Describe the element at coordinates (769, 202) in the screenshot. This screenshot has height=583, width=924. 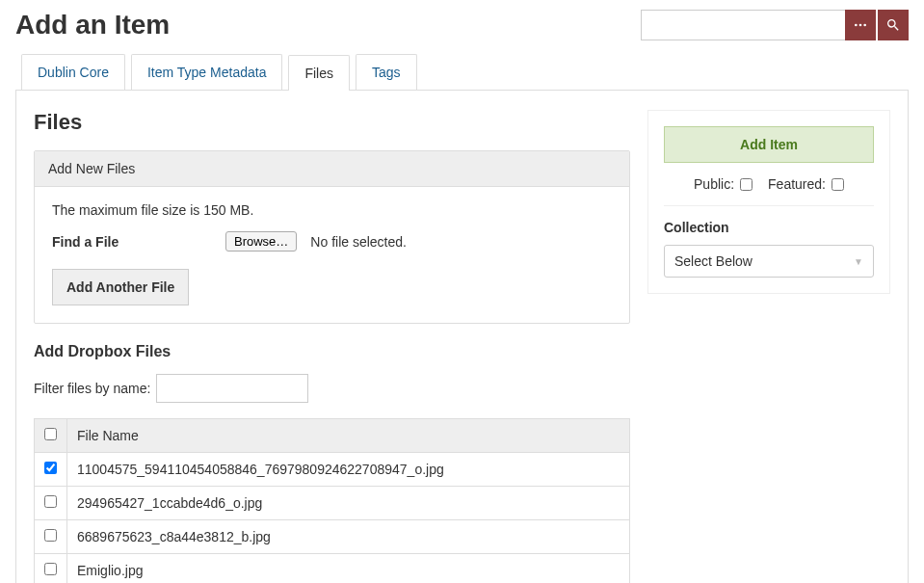
I see `sidebar-box: Add Item Public: Featured: Collection Se…` at that location.